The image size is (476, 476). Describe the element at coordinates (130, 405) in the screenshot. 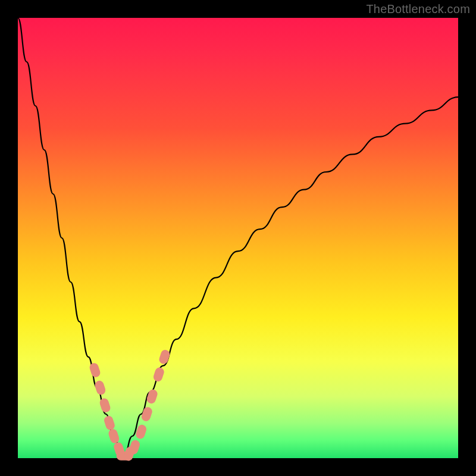

I see `marker-group` at that location.